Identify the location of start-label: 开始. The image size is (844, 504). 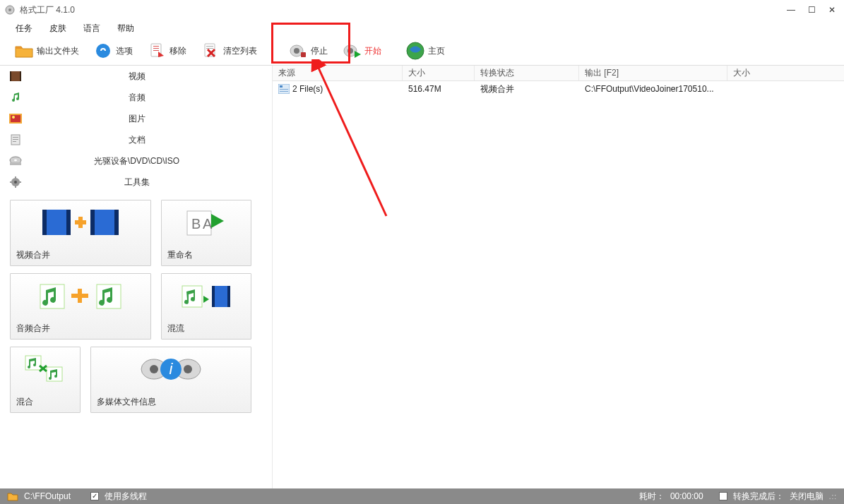
(373, 51).